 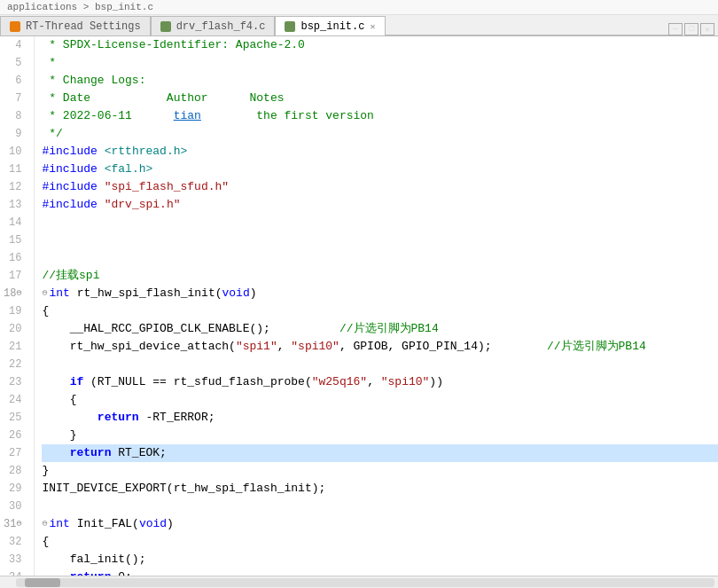 I want to click on h-scroll-thumb, so click(x=43, y=583).